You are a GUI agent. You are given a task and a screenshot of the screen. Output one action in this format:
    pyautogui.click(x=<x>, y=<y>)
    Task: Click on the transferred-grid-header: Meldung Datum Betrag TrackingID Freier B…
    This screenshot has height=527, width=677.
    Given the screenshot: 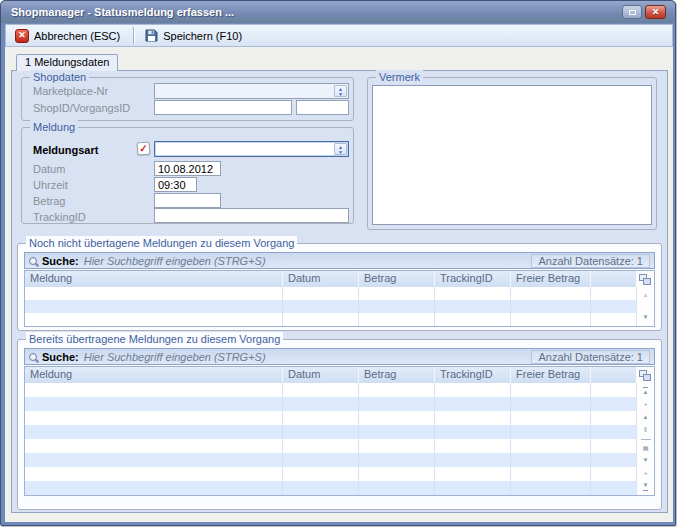 What is the action you would take?
    pyautogui.click(x=340, y=375)
    